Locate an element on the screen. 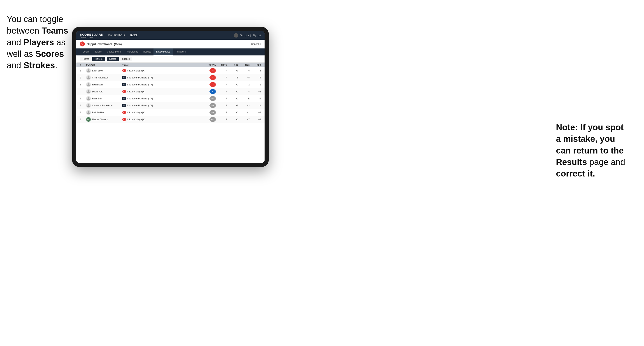  player-name: David Ford is located at coordinates (98, 92).